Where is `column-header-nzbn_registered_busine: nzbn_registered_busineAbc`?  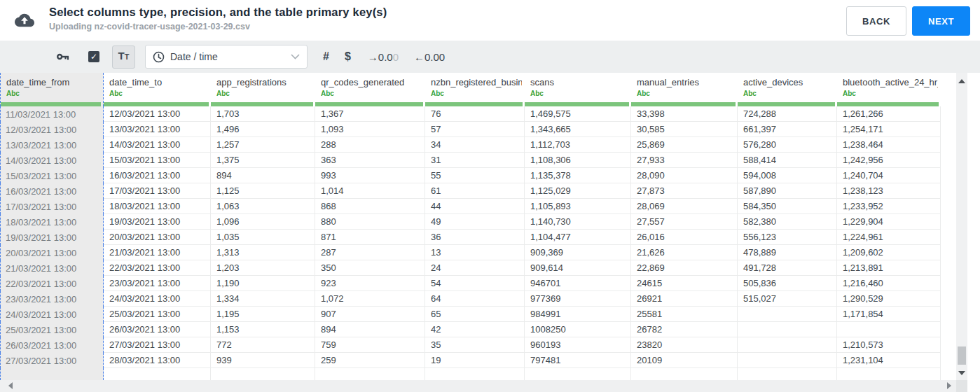 column-header-nzbn_registered_busine: nzbn_registered_busineAbc is located at coordinates (475, 90).